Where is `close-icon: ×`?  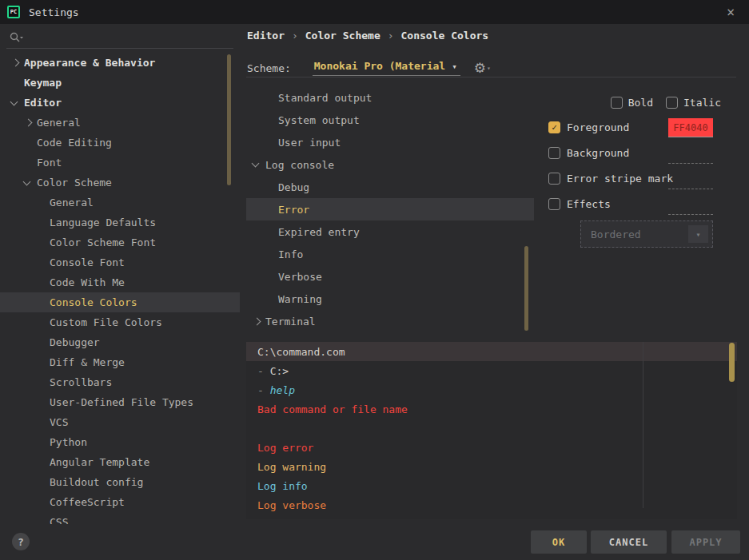
close-icon: × is located at coordinates (731, 12).